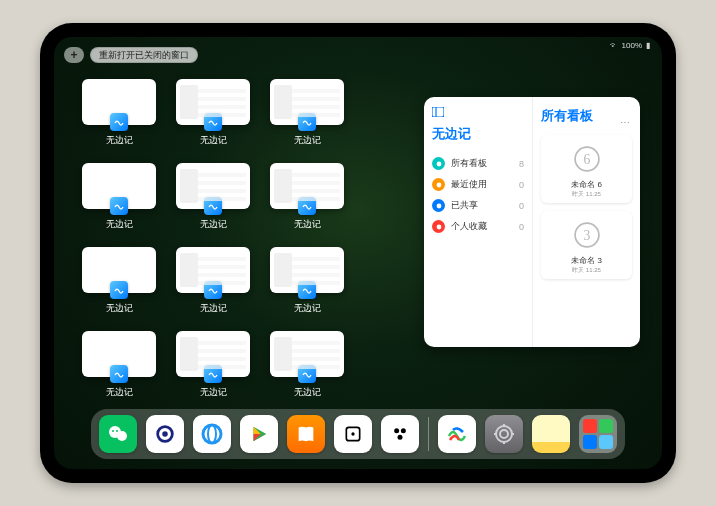  Describe the element at coordinates (598, 434) in the screenshot. I see `dock-folder` at that location.